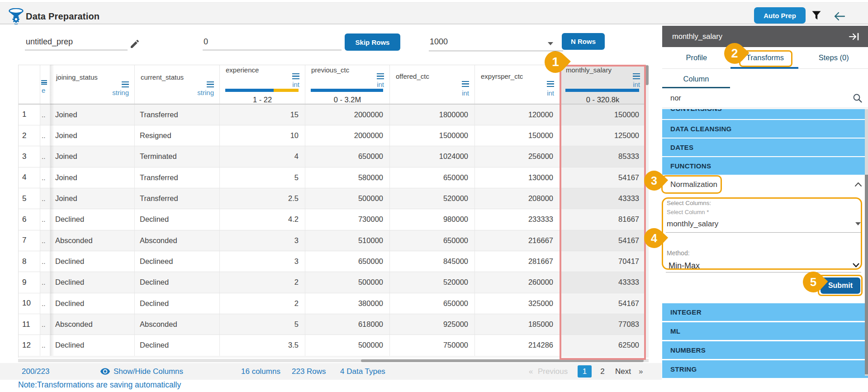 The height and width of the screenshot is (392, 868). I want to click on cell-current_status: Declineed, so click(177, 262).